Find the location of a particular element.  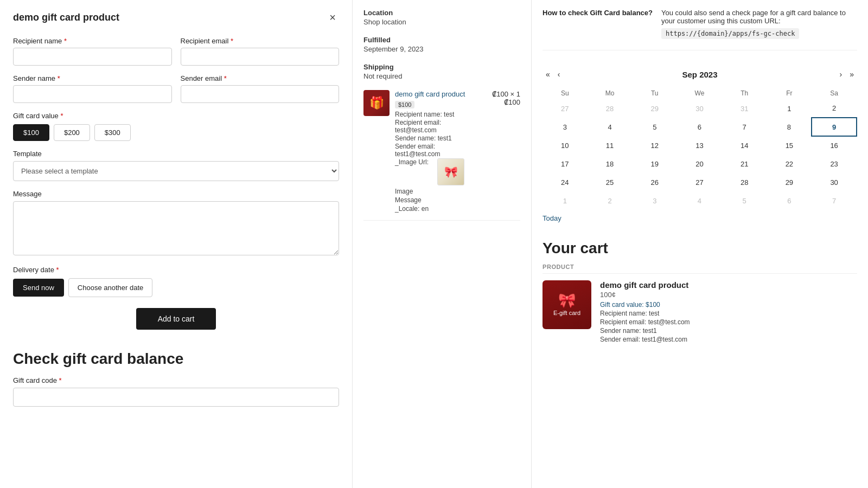

product-image-inner: 🎁 is located at coordinates (376, 103).